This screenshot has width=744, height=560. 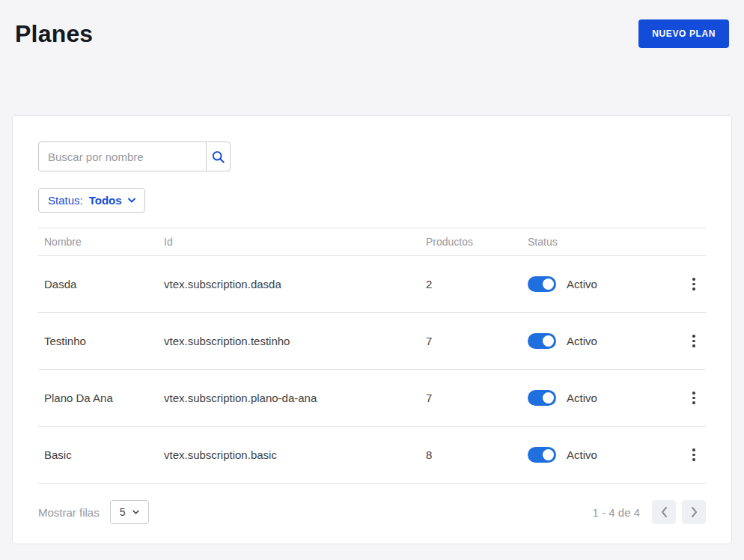 What do you see at coordinates (372, 201) in the screenshot?
I see `filter-row: Status: Todos` at bounding box center [372, 201].